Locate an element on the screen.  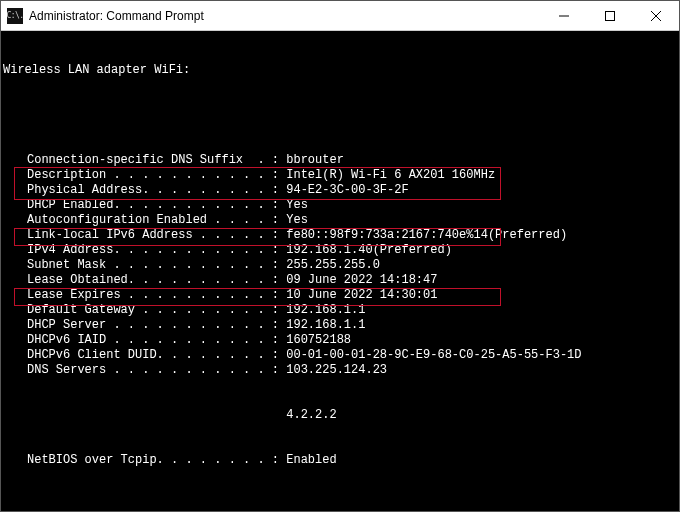
config-line: Description . . . . . . . . . . . : Inte… is located at coordinates (341, 176).